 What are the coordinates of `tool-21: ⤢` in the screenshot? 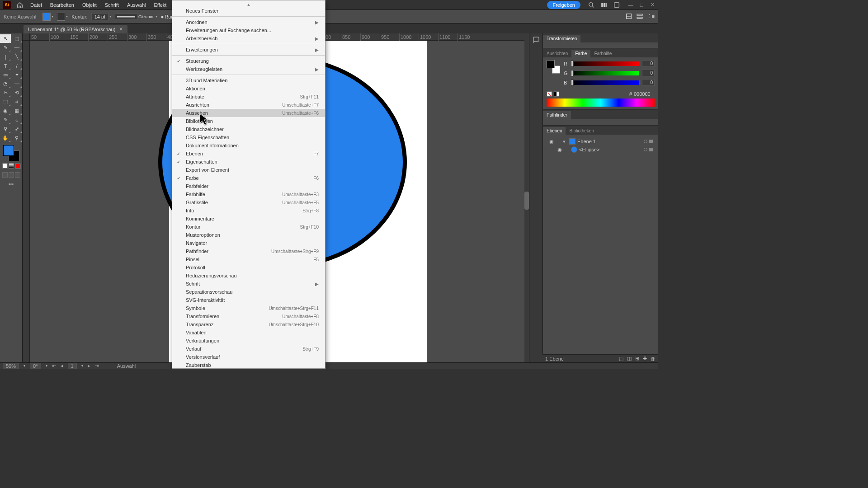 It's located at (17, 129).